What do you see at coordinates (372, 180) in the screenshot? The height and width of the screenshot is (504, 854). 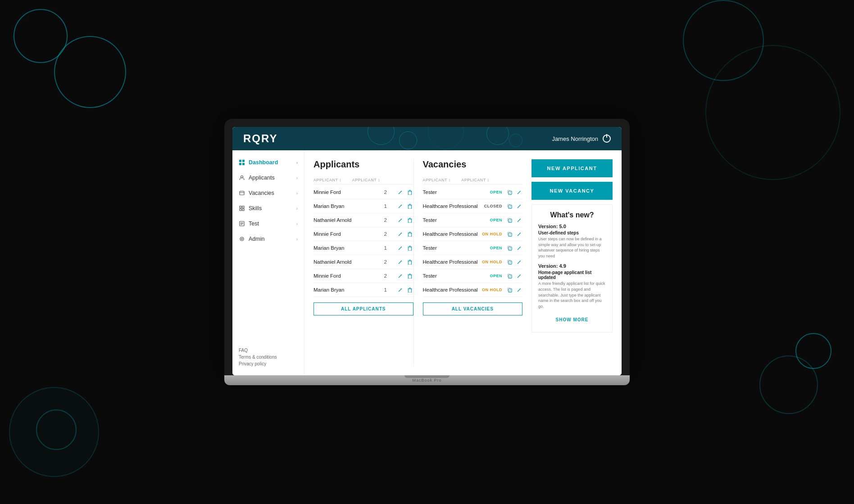 I see `applicants-col2-header: APPLICANT ↕` at bounding box center [372, 180].